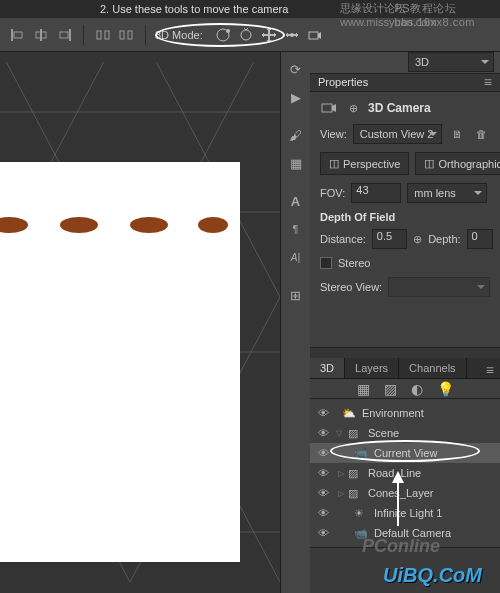  What do you see at coordinates (439, 287) in the screenshot?
I see `stereo-view-dropdown` at bounding box center [439, 287].